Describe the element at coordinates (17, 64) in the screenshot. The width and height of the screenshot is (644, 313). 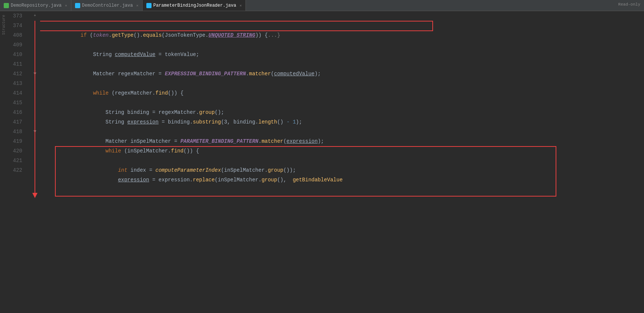
I see `line-num-411: 411` at that location.